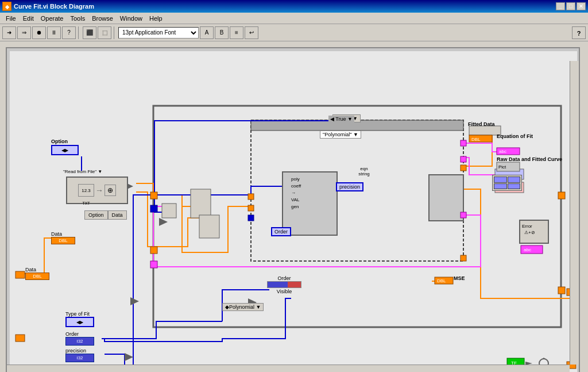 The image size is (588, 372). I want to click on vertical-scrollbar, so click(574, 213).